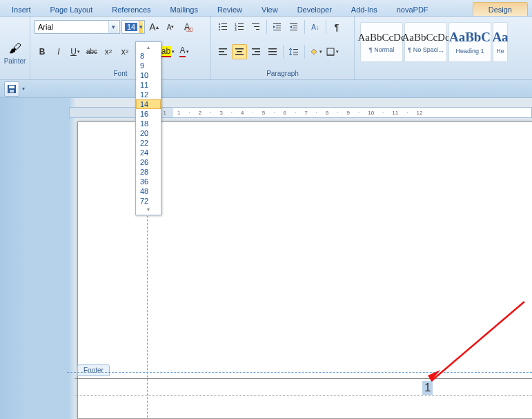 This screenshot has width=532, height=419. I want to click on tab-add-ins: Add-Ins, so click(364, 9).